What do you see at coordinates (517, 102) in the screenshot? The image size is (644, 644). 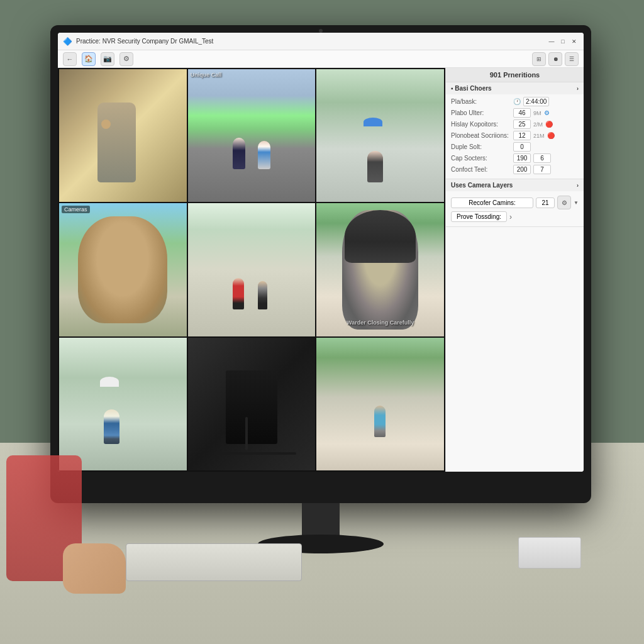 I see `clock-icon: 🕐` at bounding box center [517, 102].